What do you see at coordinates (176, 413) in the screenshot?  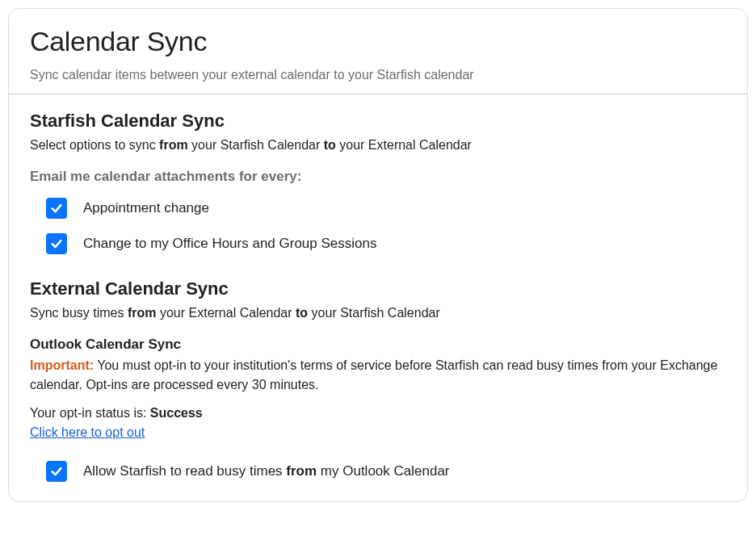 I see `status-value: Success` at bounding box center [176, 413].